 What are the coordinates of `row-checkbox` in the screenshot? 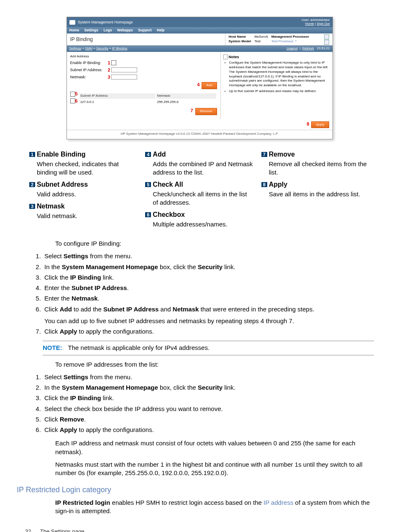 It's located at (73, 101).